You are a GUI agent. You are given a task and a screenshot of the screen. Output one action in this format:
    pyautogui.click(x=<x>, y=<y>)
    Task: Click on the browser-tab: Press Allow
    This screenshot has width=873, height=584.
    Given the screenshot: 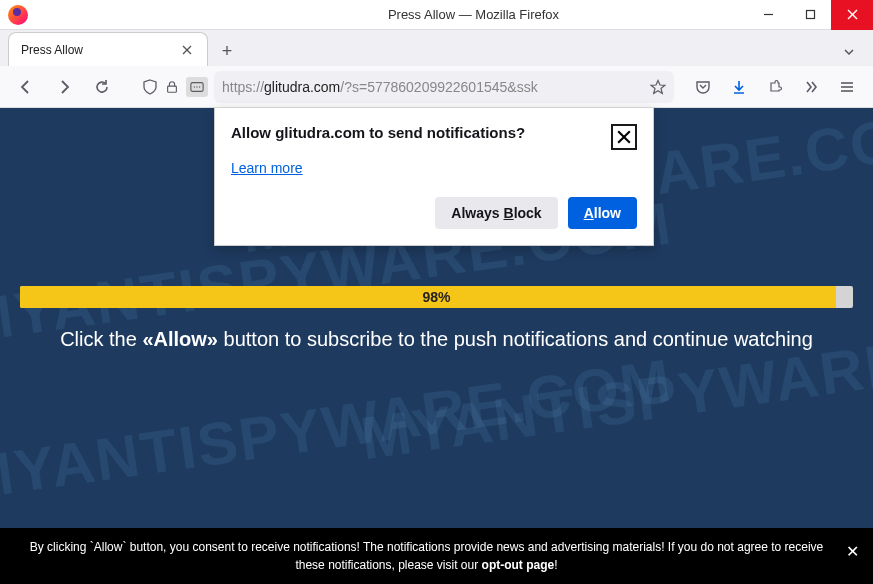 What is the action you would take?
    pyautogui.click(x=108, y=49)
    